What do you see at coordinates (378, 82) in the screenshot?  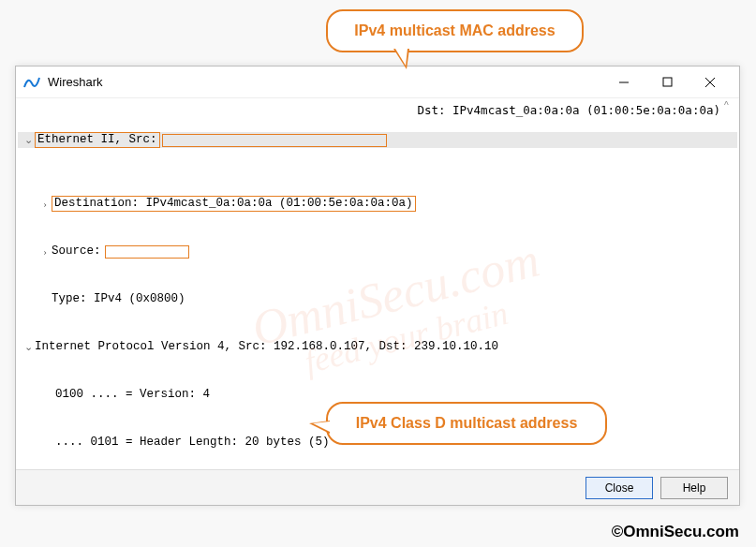 I see `titlebar: Wireshark` at bounding box center [378, 82].